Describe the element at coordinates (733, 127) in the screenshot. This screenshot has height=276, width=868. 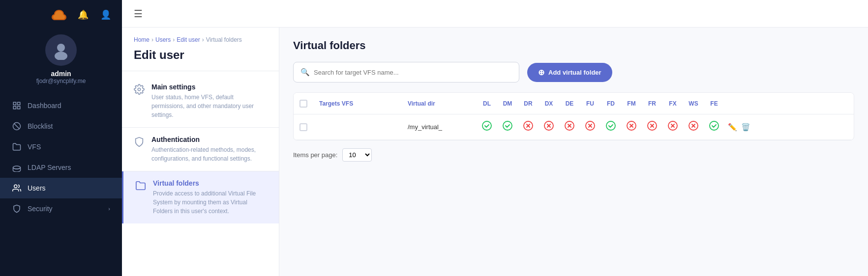
I see `edit-row-button: ✏️` at that location.